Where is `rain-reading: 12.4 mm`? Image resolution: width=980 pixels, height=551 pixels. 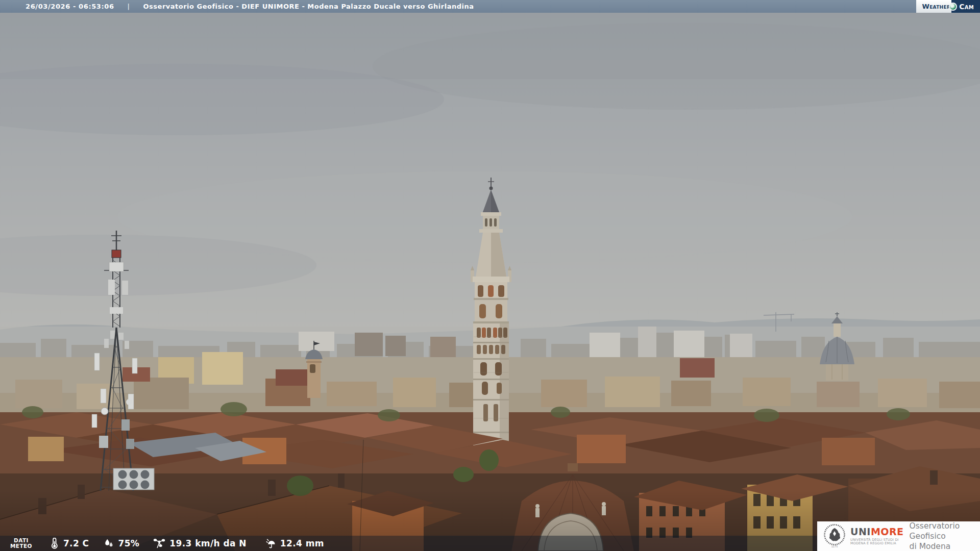
rain-reading: 12.4 mm is located at coordinates (295, 543).